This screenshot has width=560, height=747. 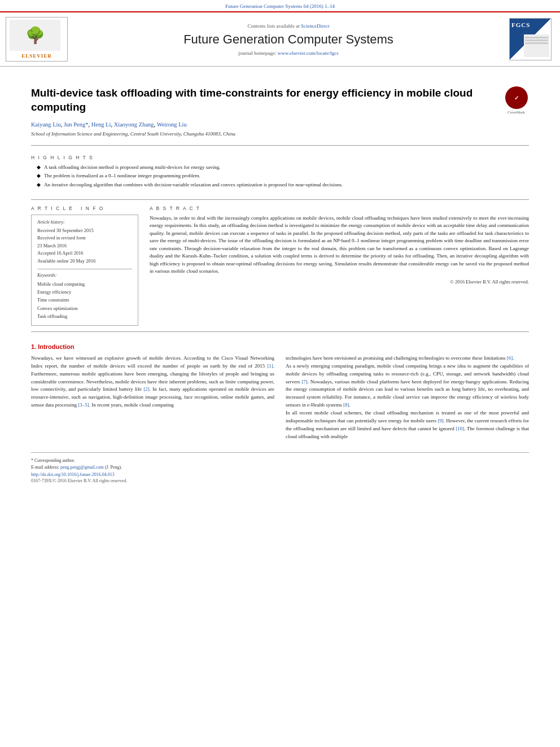 What do you see at coordinates (85, 316) in the screenshot?
I see `keyword-5: Task offloading` at bounding box center [85, 316].